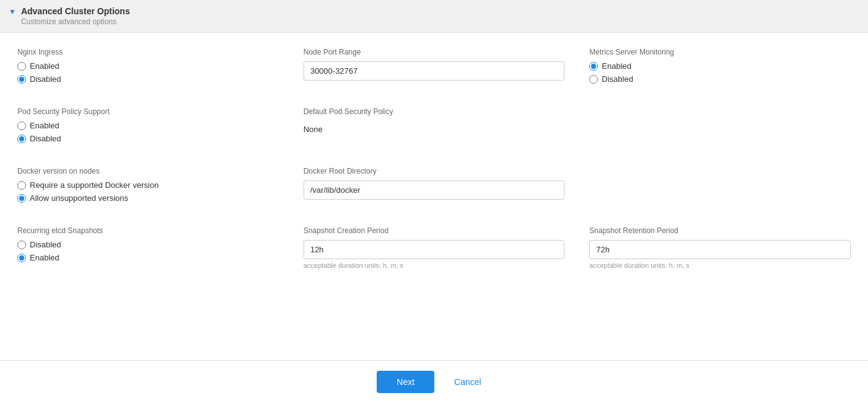  I want to click on recurring-etcd-group: Recurring etcd Snapshots Disabled Enable…, so click(148, 248).